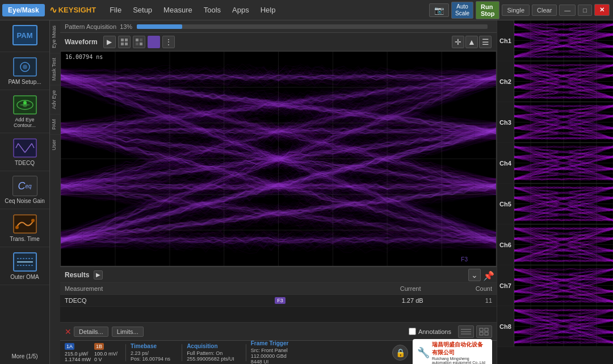 This screenshot has height=364, width=613. I want to click on waveform-grid-btn2, so click(139, 42).